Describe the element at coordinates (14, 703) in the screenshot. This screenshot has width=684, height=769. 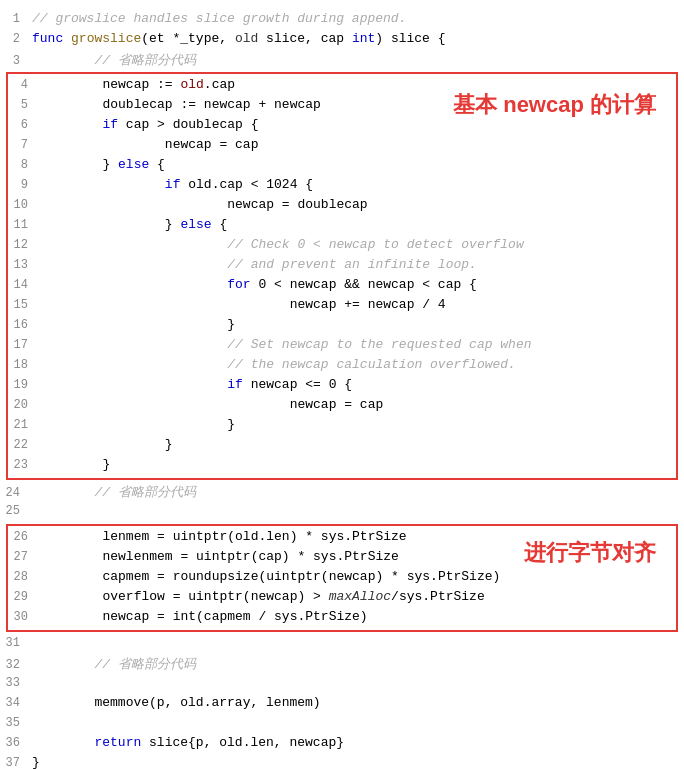
I see `line-number: 34` at that location.